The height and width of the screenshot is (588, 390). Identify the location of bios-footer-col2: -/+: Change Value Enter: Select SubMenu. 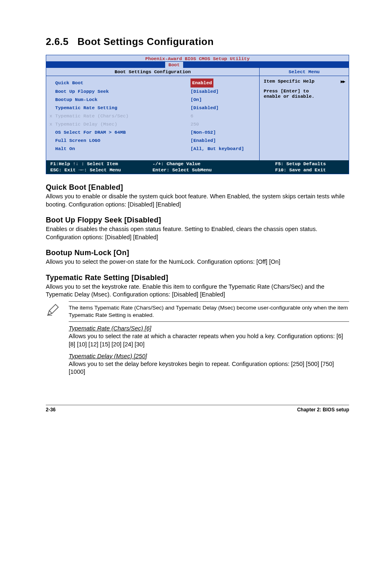
(214, 167).